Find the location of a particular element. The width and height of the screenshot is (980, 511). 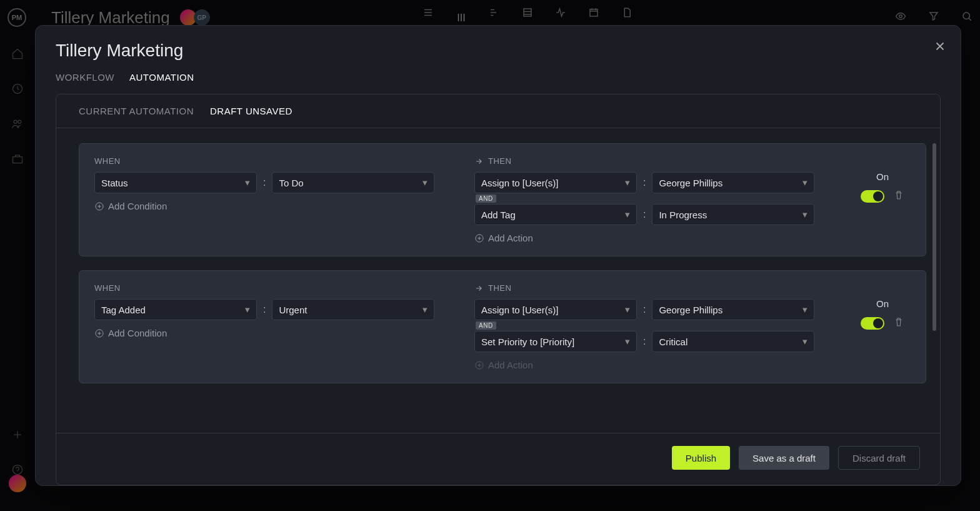

then-action-select: Add Tag▾ is located at coordinates (556, 215).